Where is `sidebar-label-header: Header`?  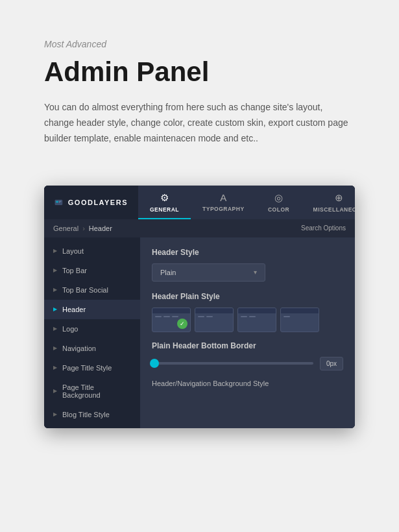 sidebar-label-header: Header is located at coordinates (74, 309).